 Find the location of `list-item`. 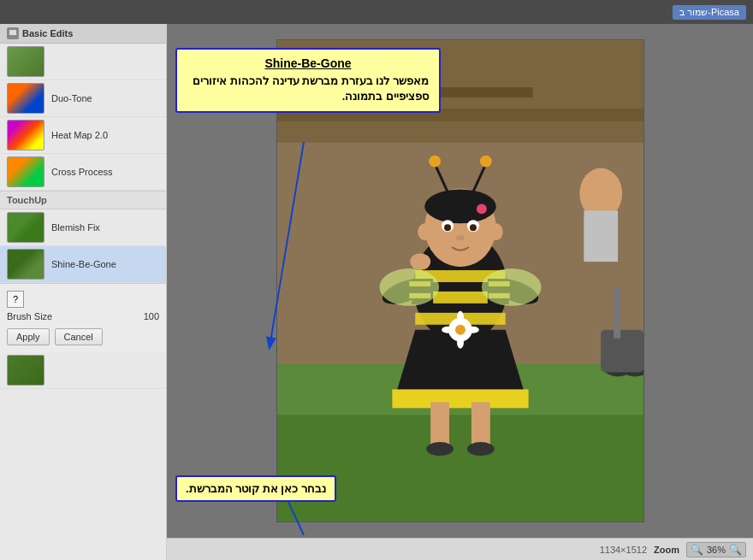

list-item is located at coordinates (83, 62).